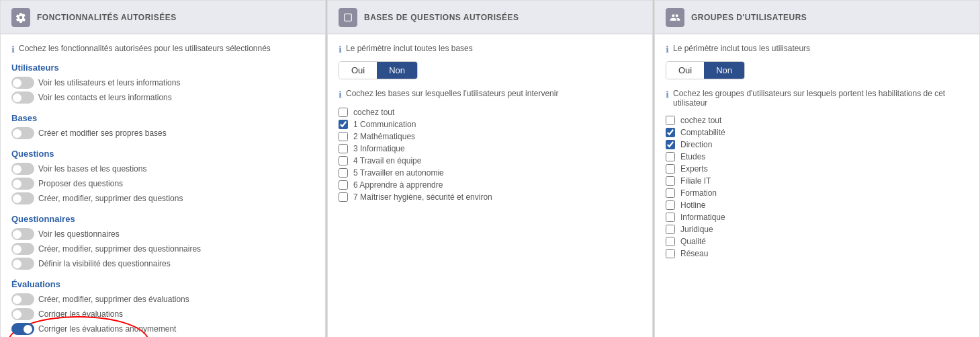  What do you see at coordinates (670, 145) in the screenshot?
I see `checkbox-direction` at bounding box center [670, 145].